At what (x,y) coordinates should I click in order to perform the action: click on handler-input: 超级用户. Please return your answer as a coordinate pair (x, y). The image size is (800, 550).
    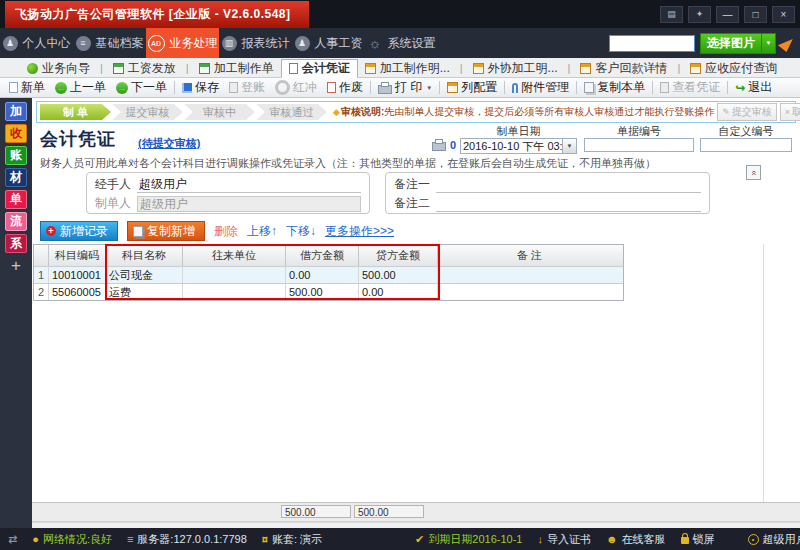
    Looking at the image, I should click on (249, 185).